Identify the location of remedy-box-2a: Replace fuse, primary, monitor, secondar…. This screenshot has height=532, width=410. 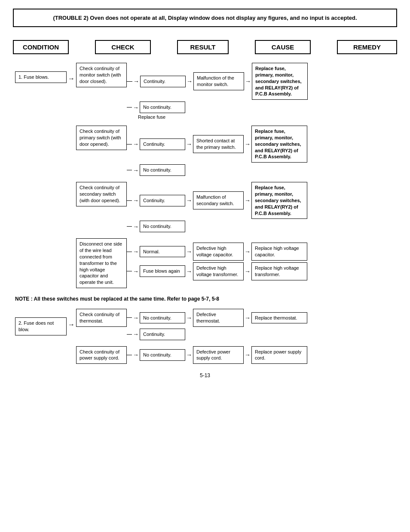
(279, 144).